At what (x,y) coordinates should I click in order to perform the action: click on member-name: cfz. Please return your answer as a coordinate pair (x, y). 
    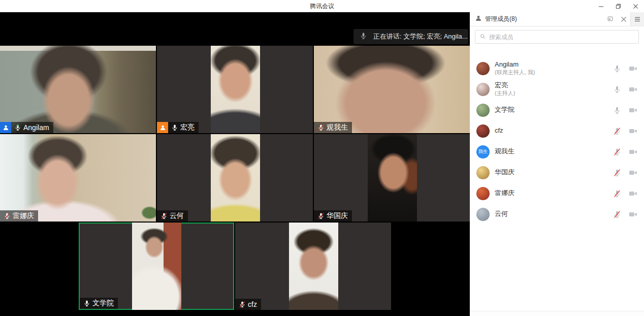
    Looking at the image, I should click on (554, 131).